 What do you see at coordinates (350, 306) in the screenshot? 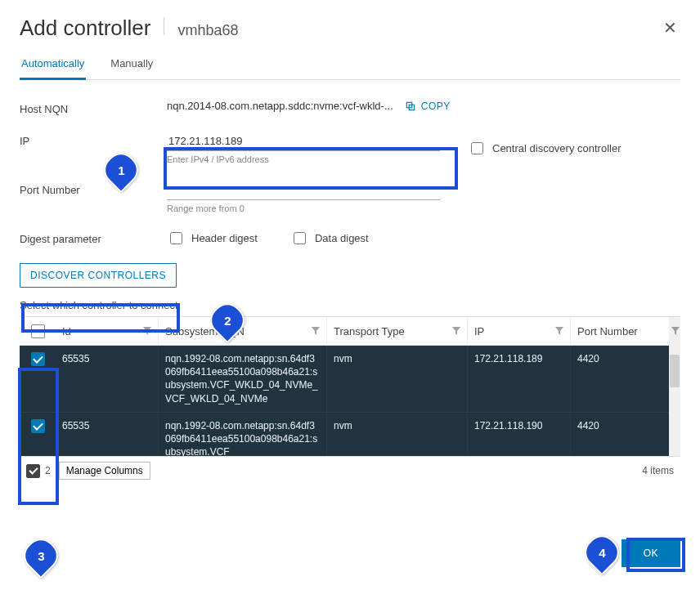
I see `select-controller-text: Select which controller to connect` at bounding box center [350, 306].